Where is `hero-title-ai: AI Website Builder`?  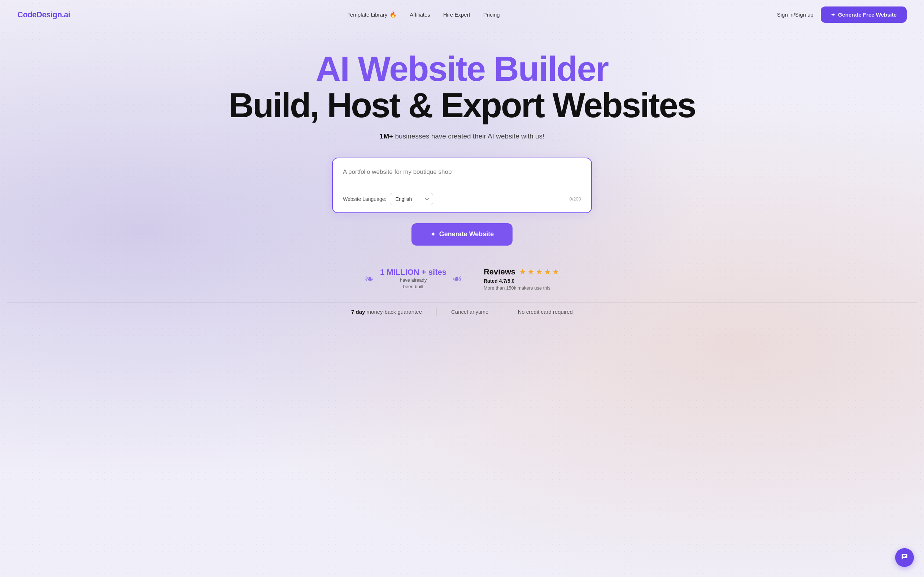
hero-title-ai: AI Website Builder is located at coordinates (462, 69).